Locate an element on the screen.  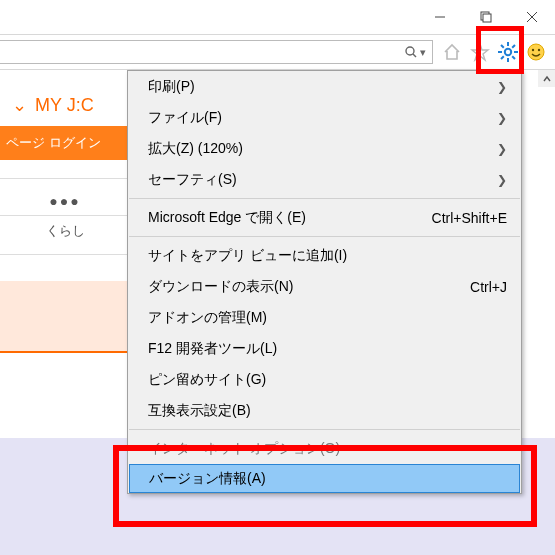
menu-item-manage-addons: アドオンの管理(M) is located at coordinates (324, 318).